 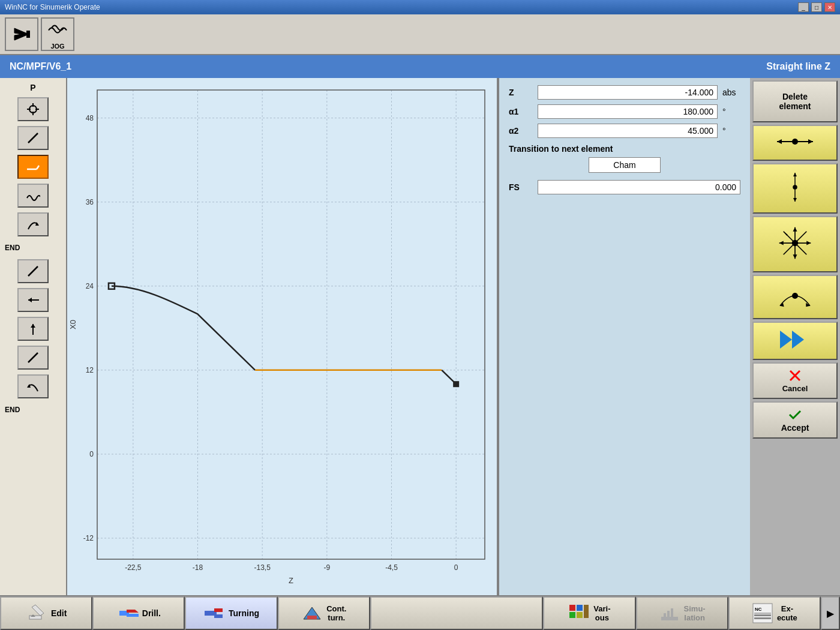 I want to click on minimize-button: _, so click(x=803, y=7).